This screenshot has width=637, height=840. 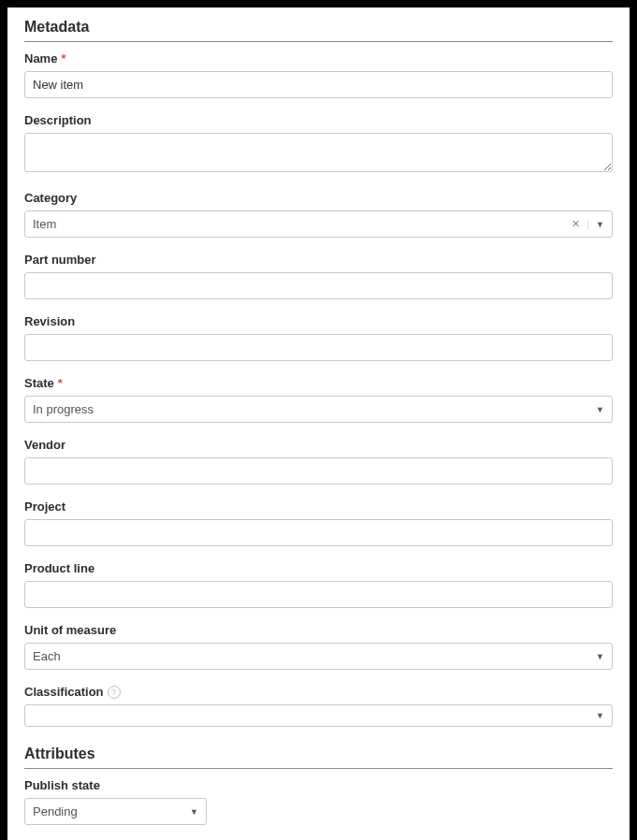 I want to click on classification-label-text: Classification, so click(x=64, y=692).